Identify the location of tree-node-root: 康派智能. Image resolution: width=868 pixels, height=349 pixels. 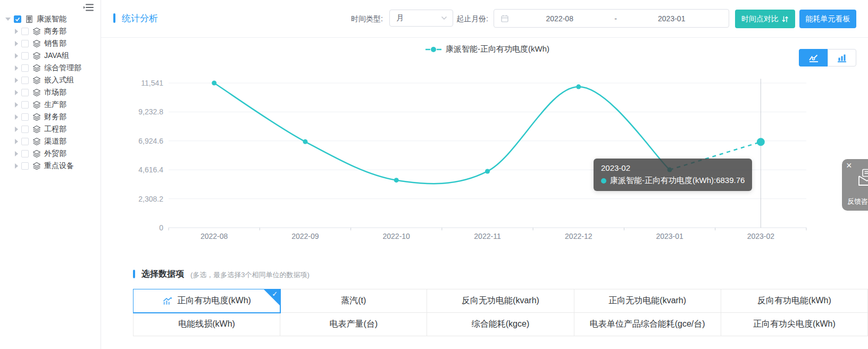
(50, 19).